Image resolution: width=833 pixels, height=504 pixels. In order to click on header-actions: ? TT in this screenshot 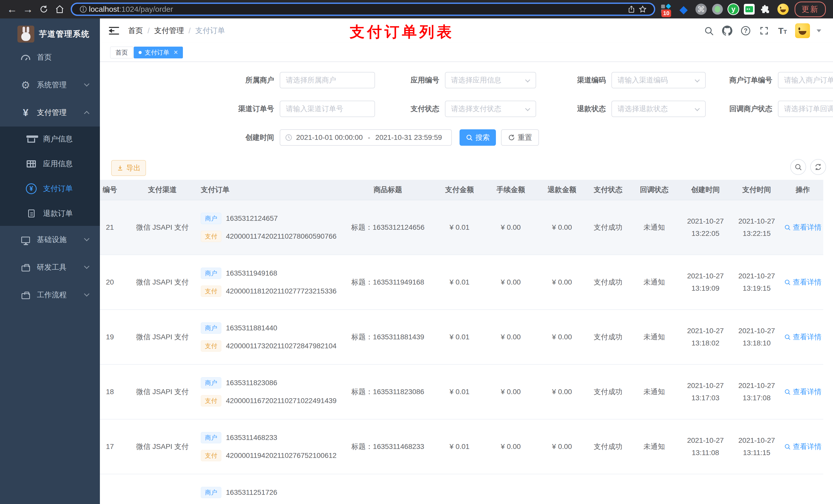, I will do `click(768, 31)`.